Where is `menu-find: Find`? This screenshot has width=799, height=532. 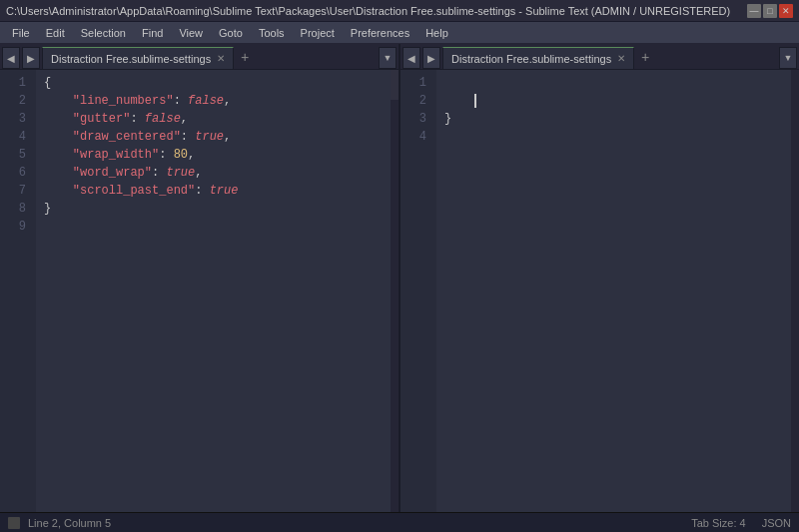
menu-find: Find is located at coordinates (152, 33).